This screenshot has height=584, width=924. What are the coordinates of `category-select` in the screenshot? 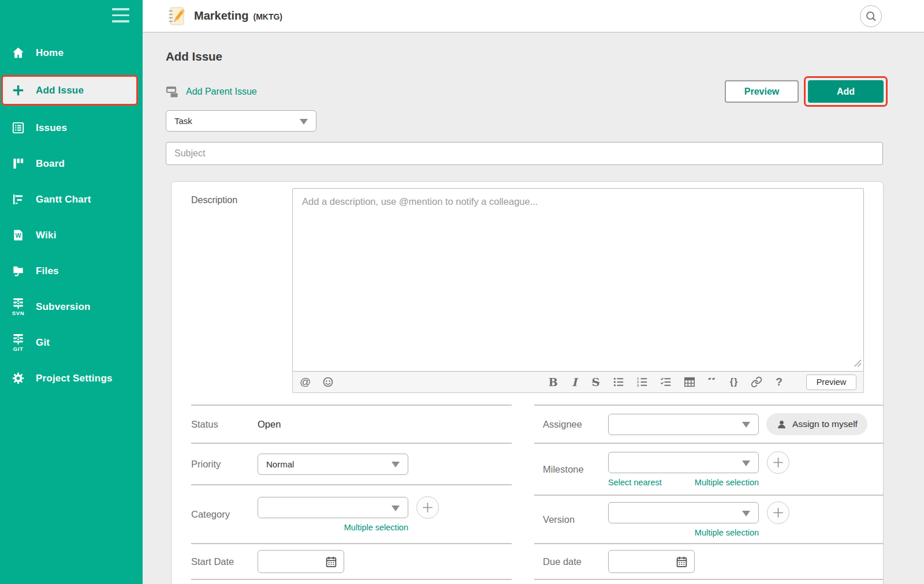 It's located at (333, 508).